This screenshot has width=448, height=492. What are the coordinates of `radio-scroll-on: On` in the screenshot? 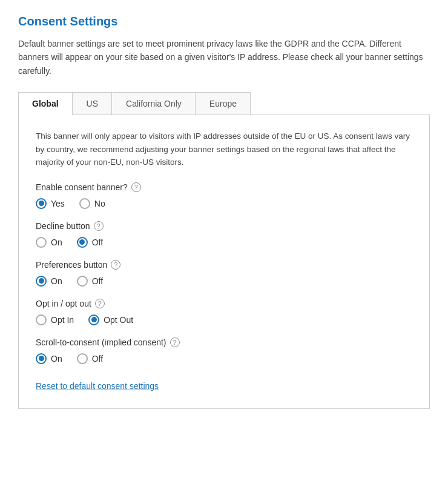 It's located at (49, 359).